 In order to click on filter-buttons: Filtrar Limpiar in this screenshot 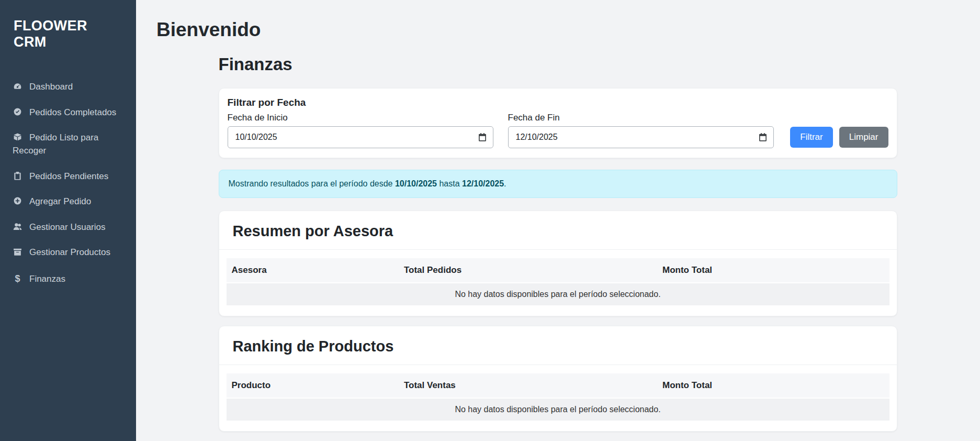, I will do `click(839, 137)`.